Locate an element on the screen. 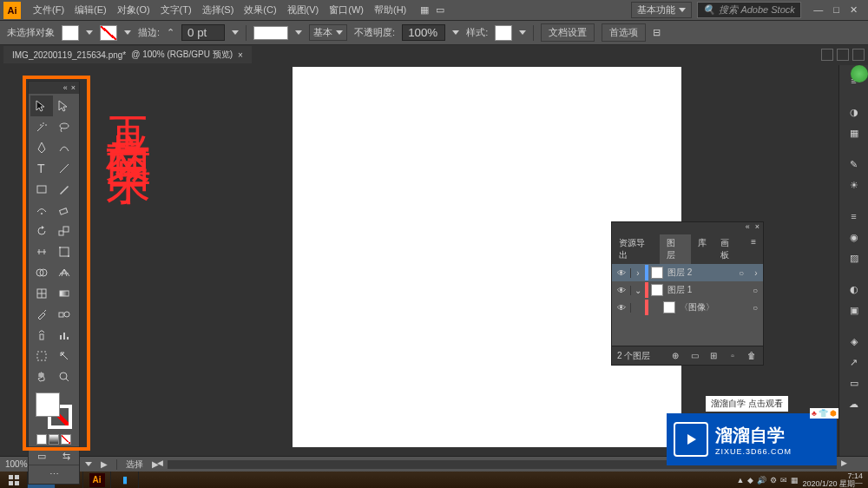 This screenshot has height=488, width=868. opacity-input is located at coordinates (424, 33).